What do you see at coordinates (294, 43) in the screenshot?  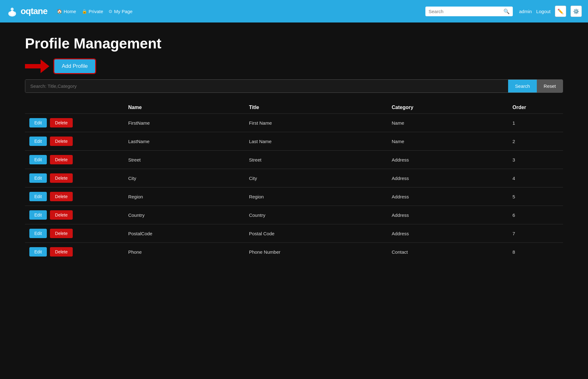 I see `page-title: Profile Management` at bounding box center [294, 43].